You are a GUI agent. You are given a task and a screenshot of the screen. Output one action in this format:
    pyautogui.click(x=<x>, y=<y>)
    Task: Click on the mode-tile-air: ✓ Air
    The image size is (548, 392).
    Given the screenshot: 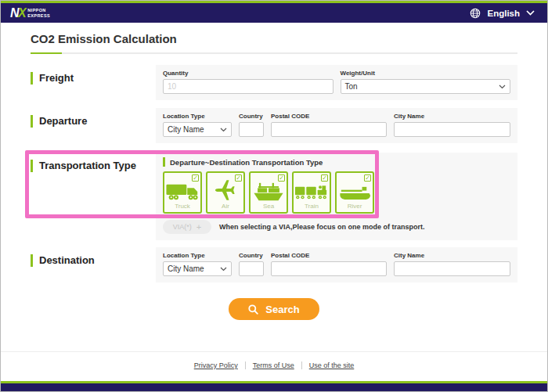 What is the action you would take?
    pyautogui.click(x=225, y=192)
    